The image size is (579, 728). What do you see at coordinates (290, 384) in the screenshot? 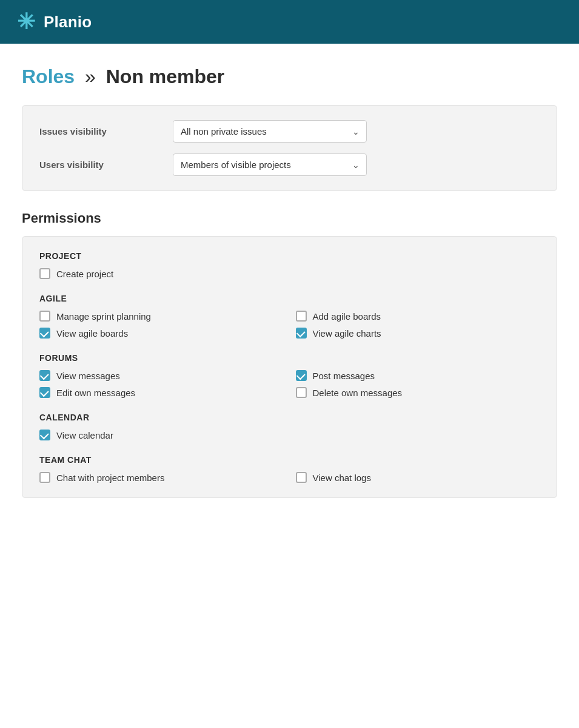
I see `perm-grid-forums: View messages Post messages Edit own mes…` at bounding box center [290, 384].